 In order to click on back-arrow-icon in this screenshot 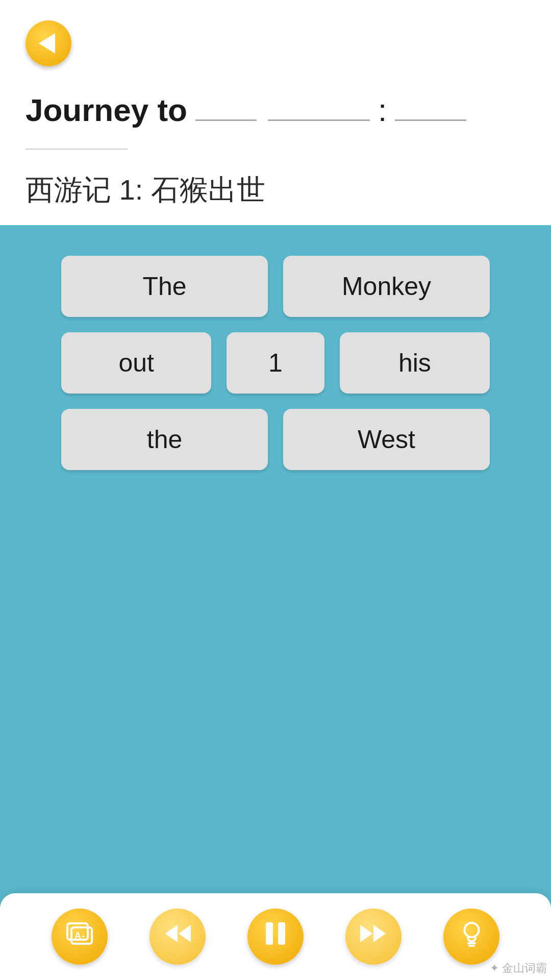, I will do `click(47, 43)`.